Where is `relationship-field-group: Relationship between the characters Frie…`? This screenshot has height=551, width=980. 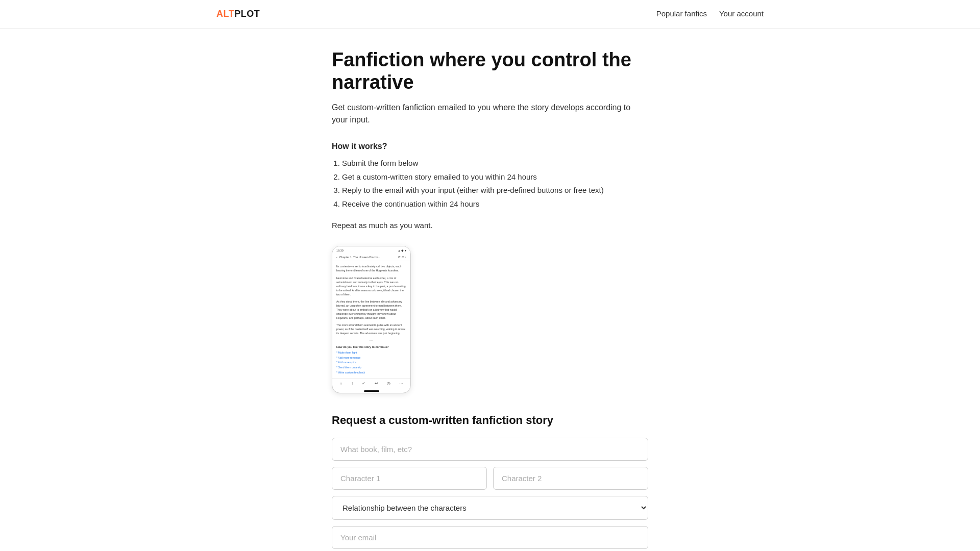
relationship-field-group: Relationship between the characters Frie… is located at coordinates (490, 508).